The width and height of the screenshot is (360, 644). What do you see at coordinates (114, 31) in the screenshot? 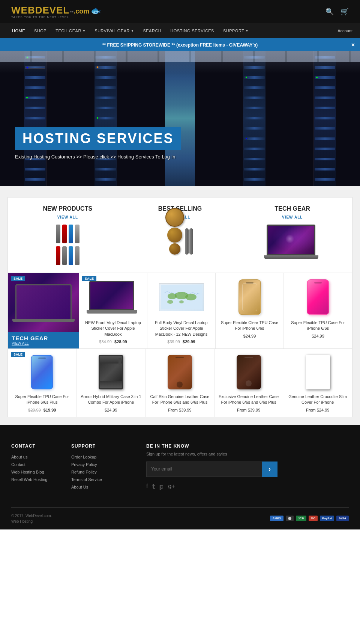
I see `nav-item-survival-gear: SURVIVAL GEAR ▼` at bounding box center [114, 31].